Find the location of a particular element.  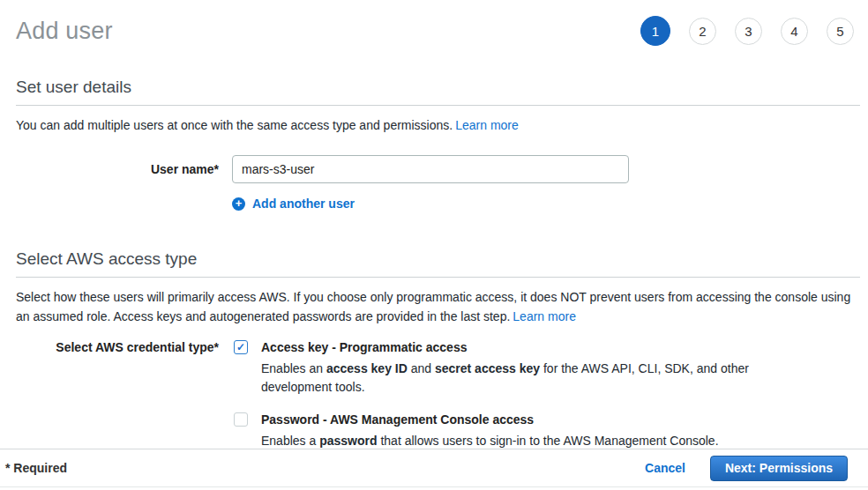

add-another-user-label: Add another user is located at coordinates (303, 204).